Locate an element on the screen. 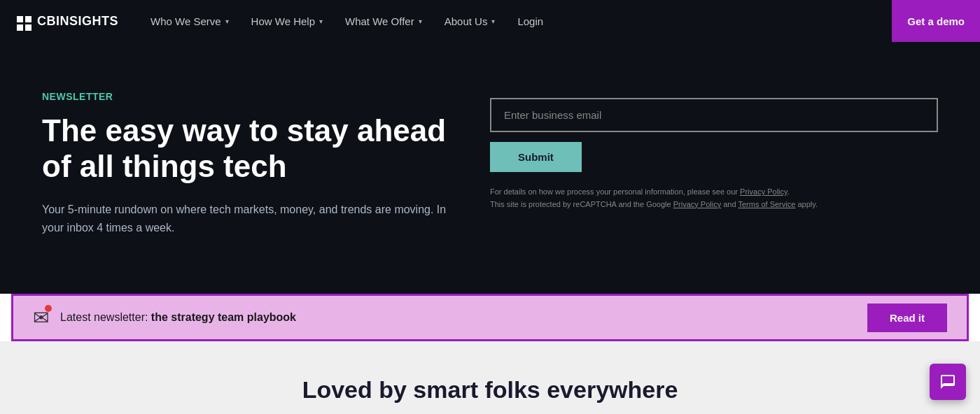 Image resolution: width=980 pixels, height=414 pixels. nav-label-about-us: About Us is located at coordinates (466, 21).